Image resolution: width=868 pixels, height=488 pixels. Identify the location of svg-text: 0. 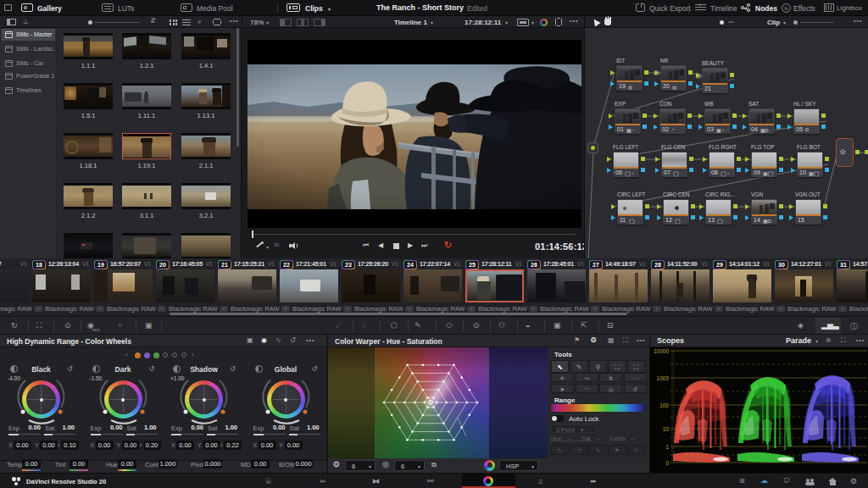
(667, 463).